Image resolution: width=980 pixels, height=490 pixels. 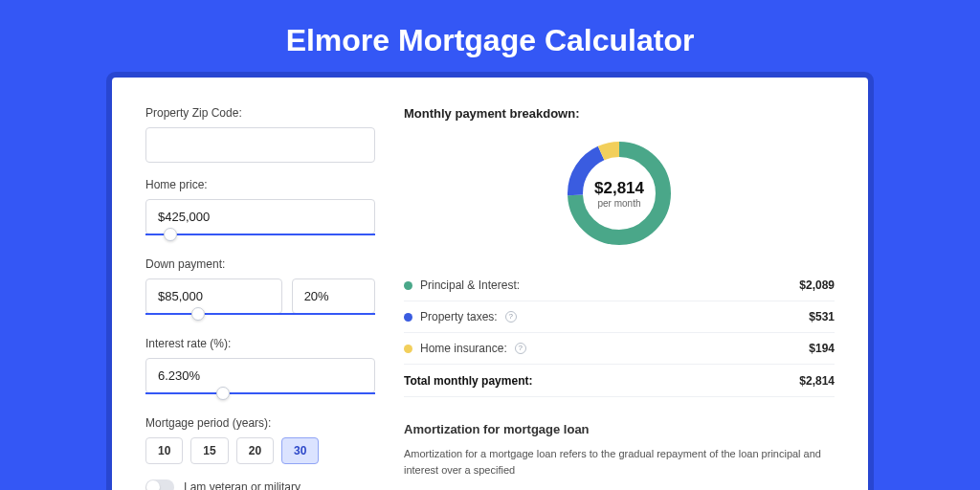 I want to click on legend: Principal & Interest:$2,089Property taxe…, so click(x=619, y=317).